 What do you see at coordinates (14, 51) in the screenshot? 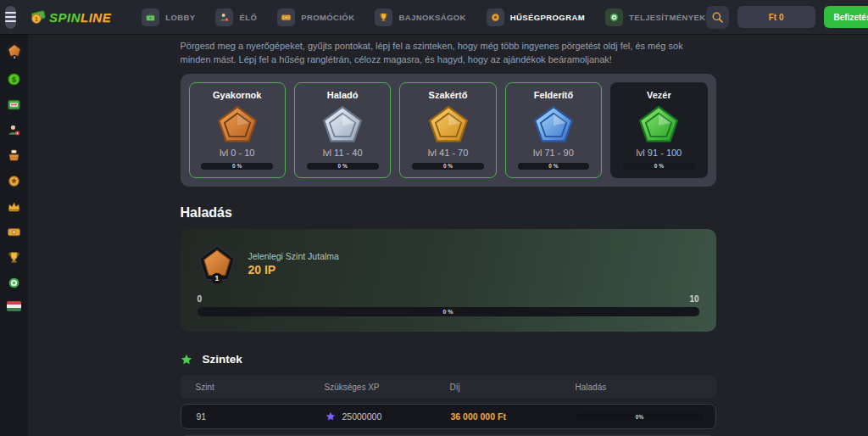
I see `sidebar-level-badge: 0` at bounding box center [14, 51].